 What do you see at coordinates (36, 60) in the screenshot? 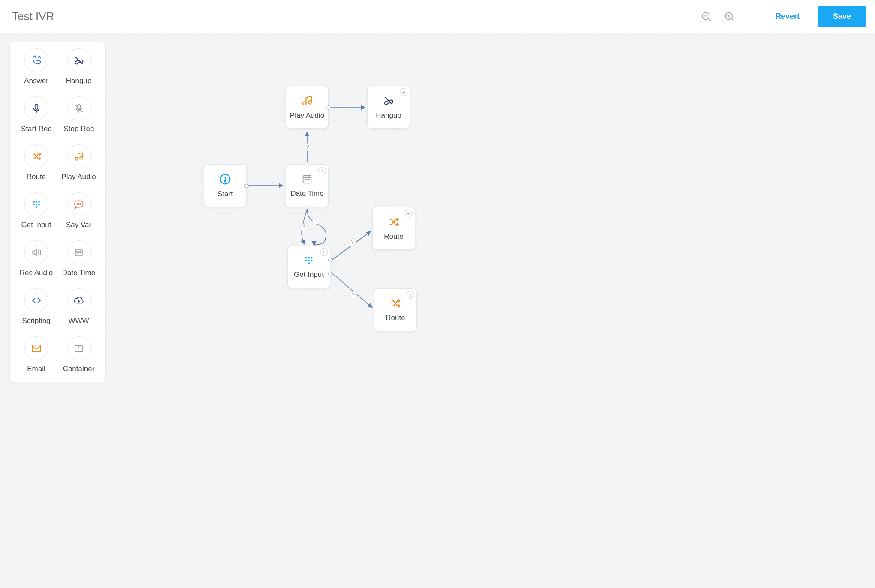
I see `phone-incoming-icon` at bounding box center [36, 60].